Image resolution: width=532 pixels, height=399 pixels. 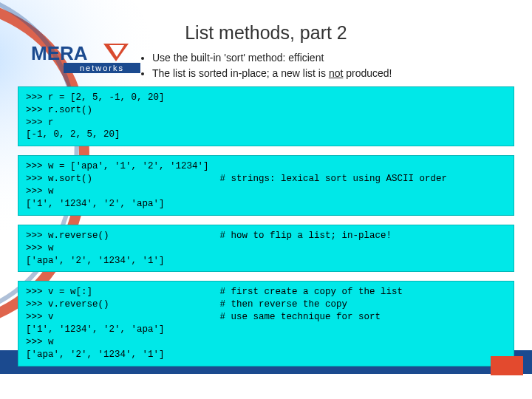 I want to click on footer-accent, so click(x=507, y=366).